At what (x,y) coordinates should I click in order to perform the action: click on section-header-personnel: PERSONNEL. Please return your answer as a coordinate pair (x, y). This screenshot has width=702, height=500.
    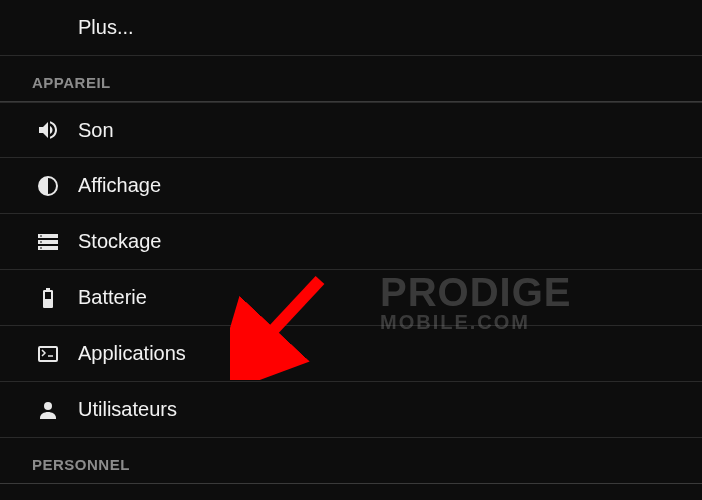
    Looking at the image, I should click on (351, 461).